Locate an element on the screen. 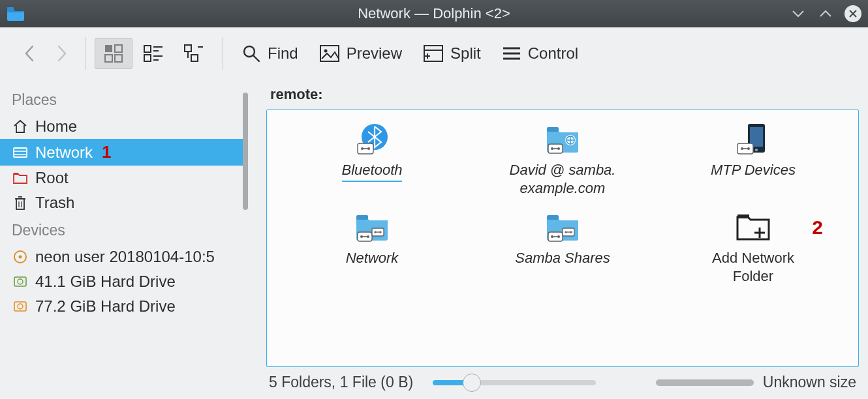  trash-icon is located at coordinates (20, 203).